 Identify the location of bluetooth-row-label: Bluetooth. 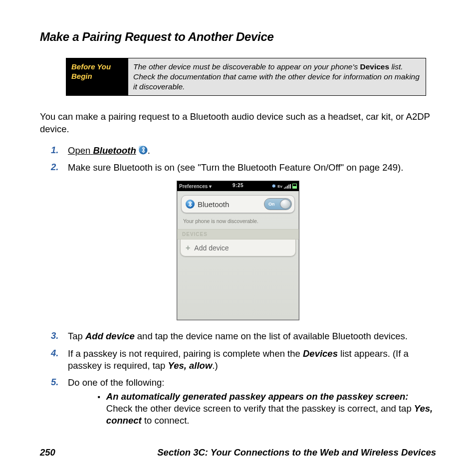
(208, 204).